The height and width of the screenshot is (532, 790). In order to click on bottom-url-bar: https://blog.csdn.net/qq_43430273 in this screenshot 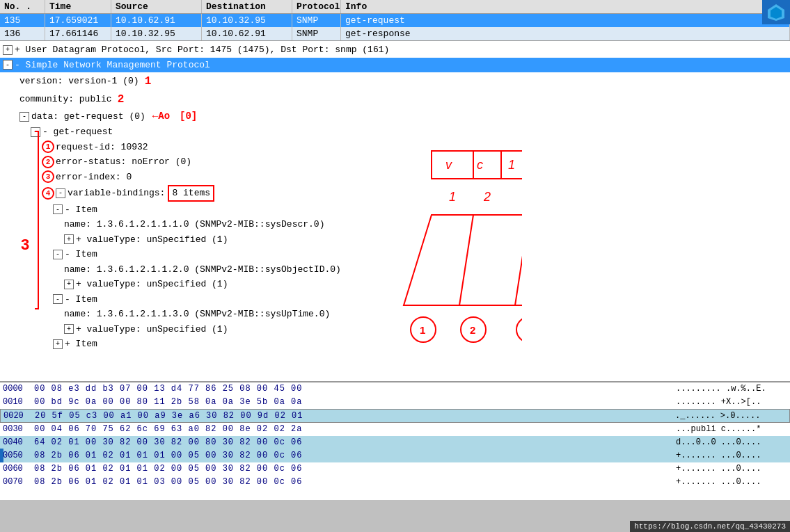, I will do `click(710, 526)`.